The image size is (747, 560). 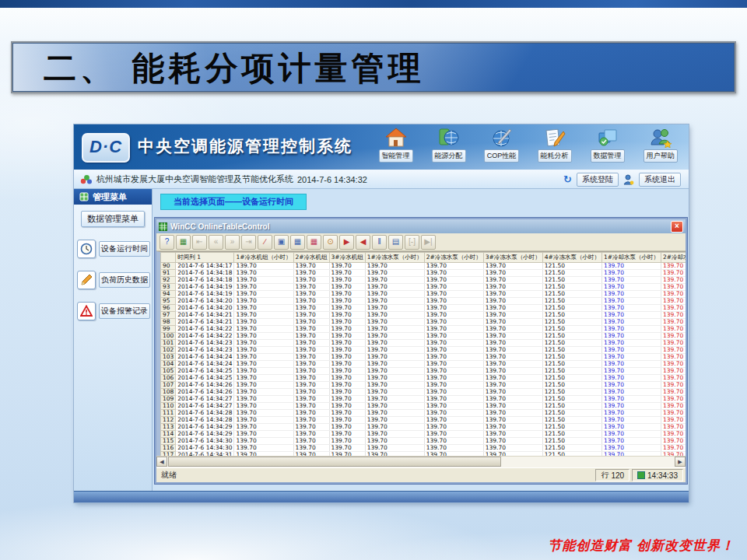 I want to click on time-cell: 2014-7-6 14:34:27, so click(x=205, y=400).